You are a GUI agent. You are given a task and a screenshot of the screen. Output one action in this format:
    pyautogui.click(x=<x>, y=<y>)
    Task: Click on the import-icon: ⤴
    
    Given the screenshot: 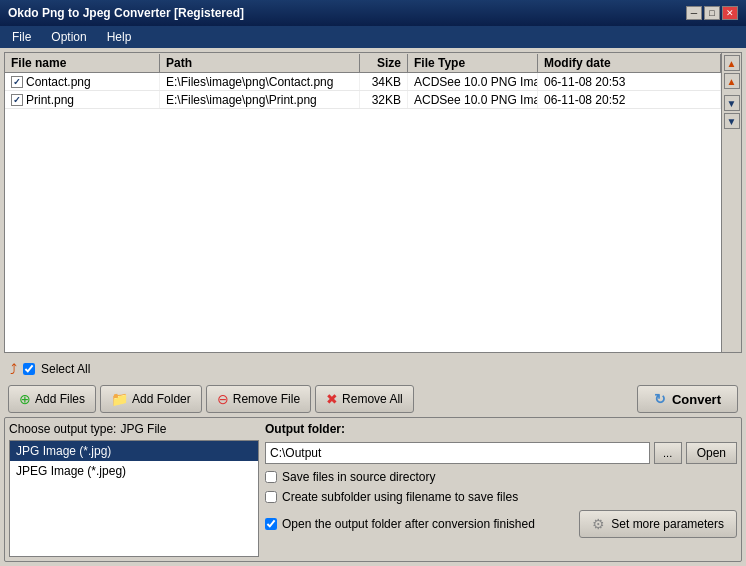 What is the action you would take?
    pyautogui.click(x=14, y=369)
    